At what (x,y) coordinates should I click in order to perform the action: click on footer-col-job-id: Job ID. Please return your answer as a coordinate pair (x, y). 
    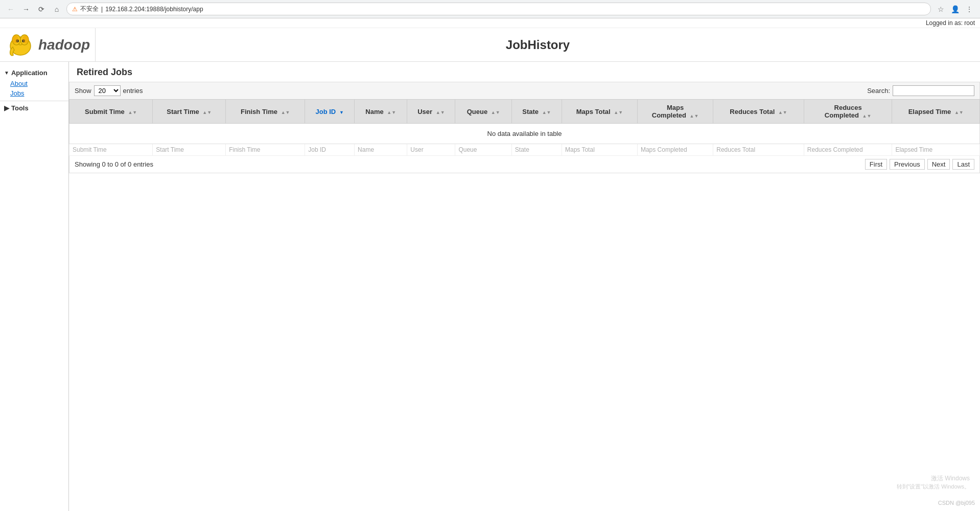
    Looking at the image, I should click on (330, 150).